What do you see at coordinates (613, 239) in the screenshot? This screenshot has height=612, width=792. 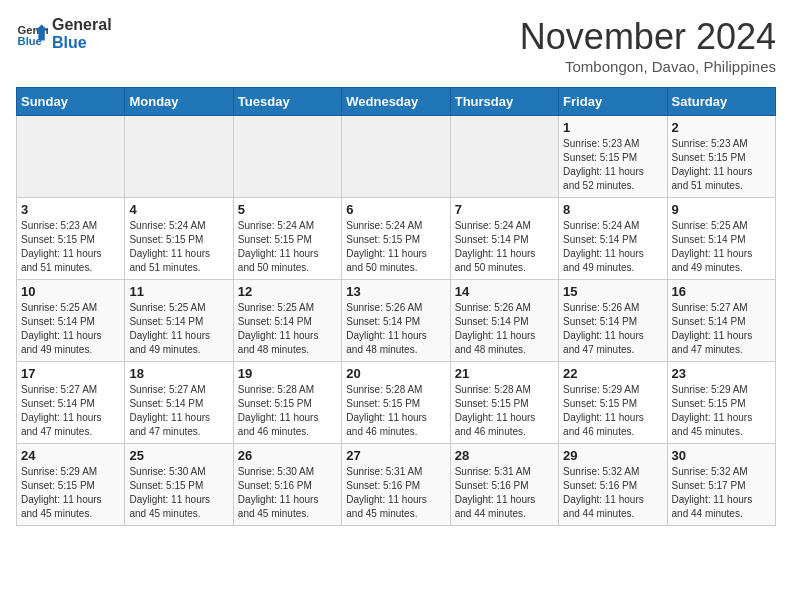 I see `calendar-cell: 8Sunrise: 5:24 AM Sunset: 5:14 PM Daylig…` at bounding box center [613, 239].